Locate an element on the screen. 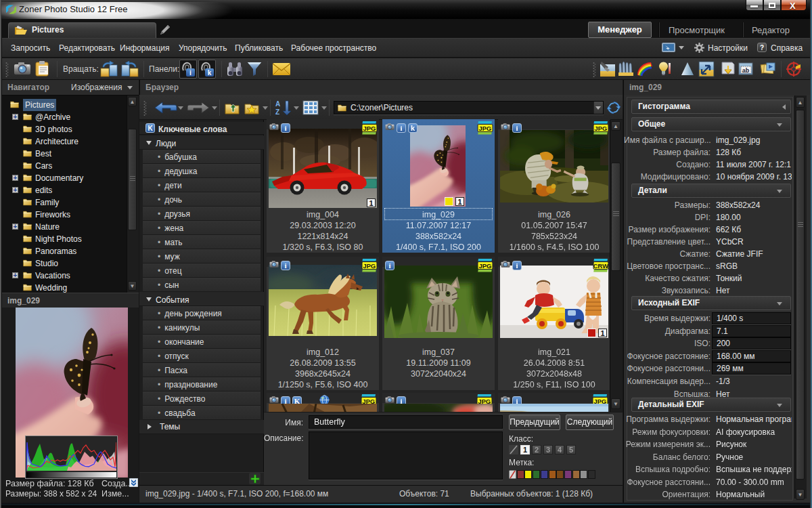 The height and width of the screenshot is (508, 812). svg-text: Z is located at coordinates (277, 112).